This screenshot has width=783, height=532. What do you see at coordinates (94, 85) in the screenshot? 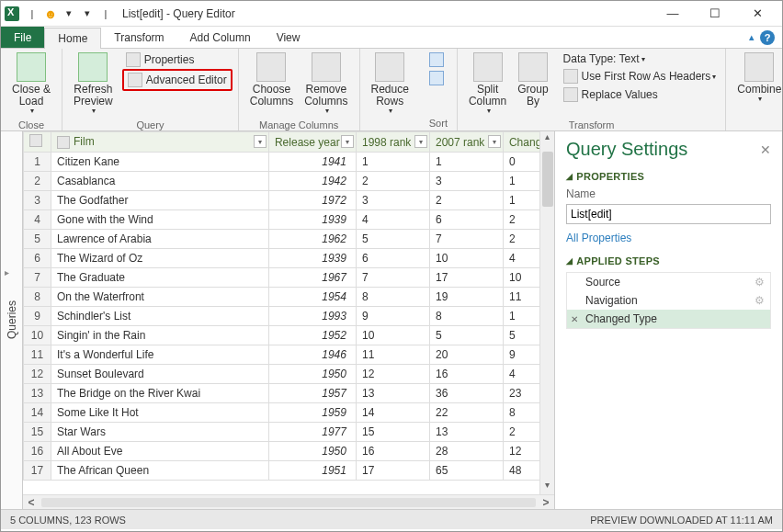
I see `refresh-preview-button: Refresh Preview▾` at bounding box center [94, 85].